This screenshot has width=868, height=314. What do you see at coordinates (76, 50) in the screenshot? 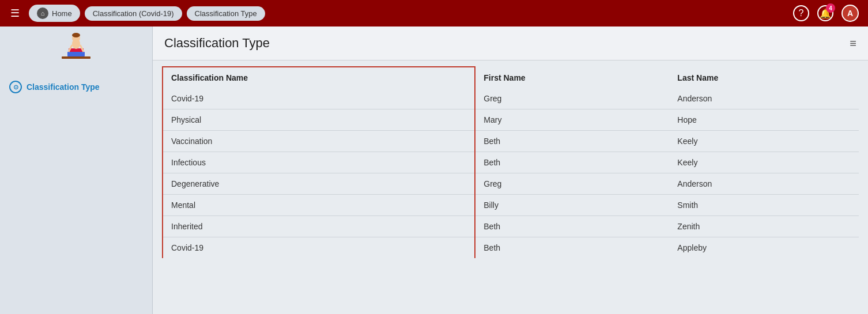
I see `logo-image` at bounding box center [76, 50].